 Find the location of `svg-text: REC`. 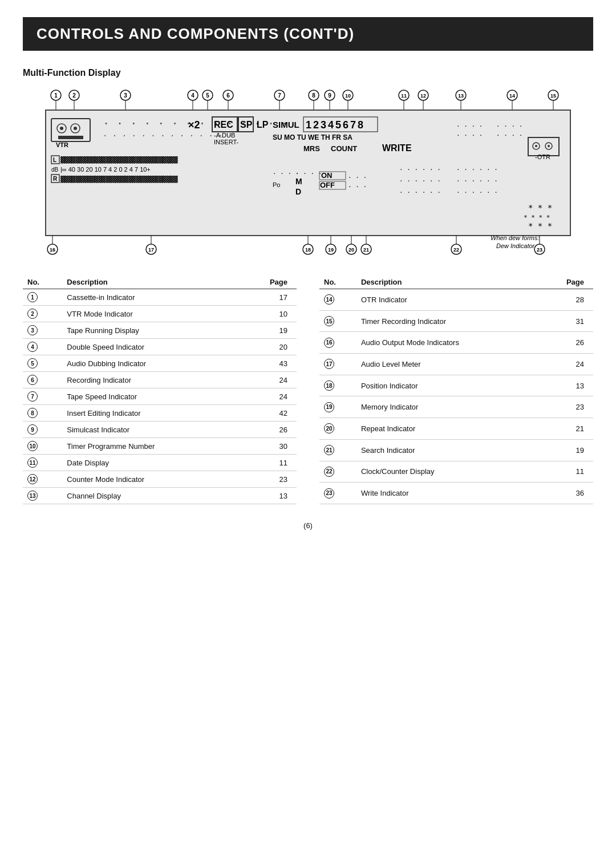

svg-text: REC is located at coordinates (224, 124).